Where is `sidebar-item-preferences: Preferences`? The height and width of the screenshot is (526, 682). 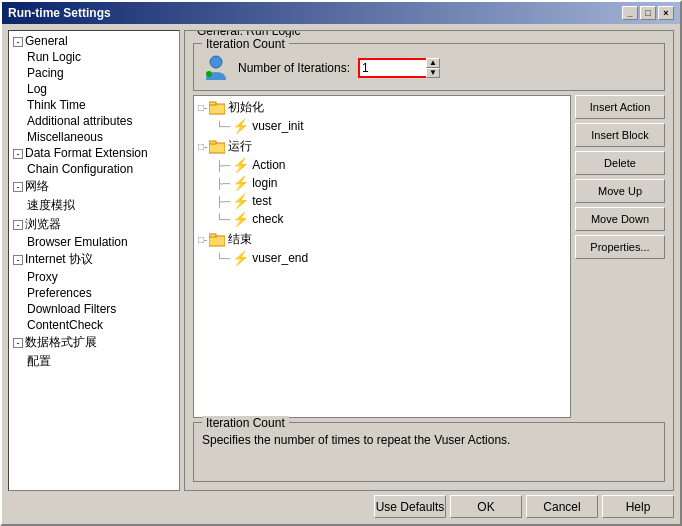 sidebar-item-preferences: Preferences is located at coordinates (94, 293).